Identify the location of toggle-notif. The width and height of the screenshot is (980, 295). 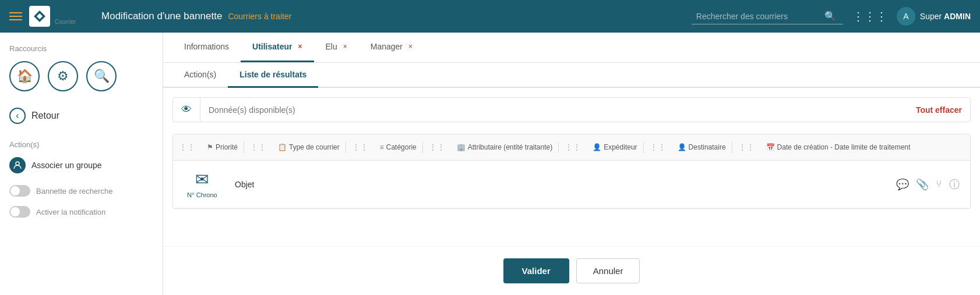
(20, 212).